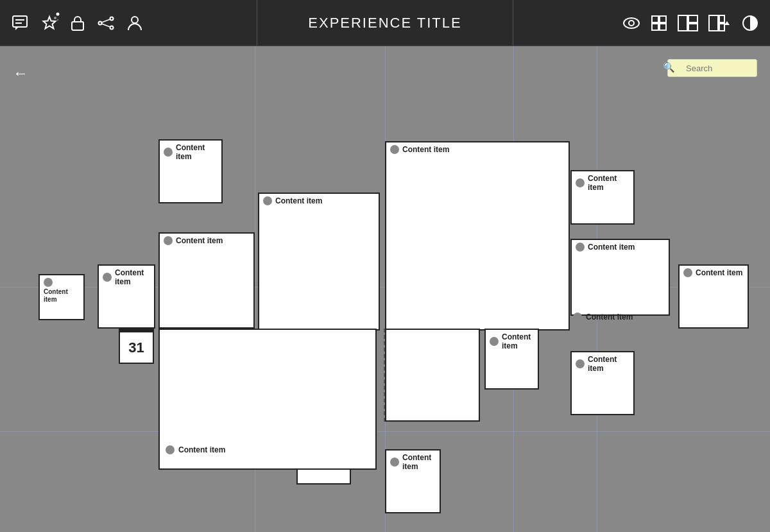 The width and height of the screenshot is (770, 532). What do you see at coordinates (720, 23) in the screenshot?
I see `layout-dropdown-icon` at bounding box center [720, 23].